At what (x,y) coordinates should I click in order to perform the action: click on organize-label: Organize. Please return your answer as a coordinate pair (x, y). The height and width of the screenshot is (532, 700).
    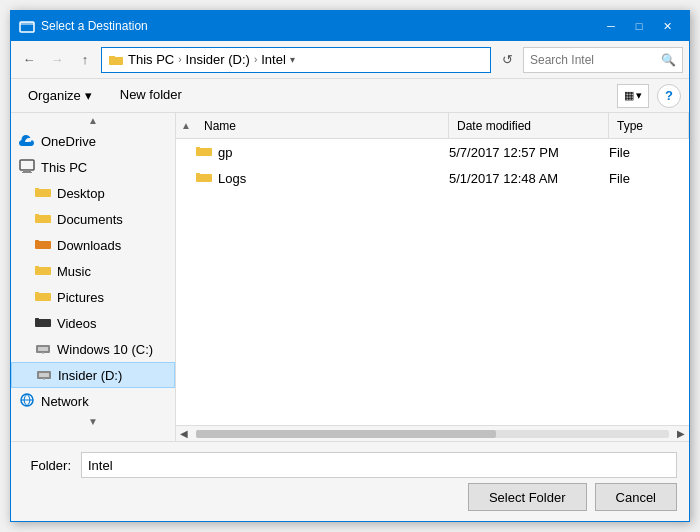
    Looking at the image, I should click on (54, 96).